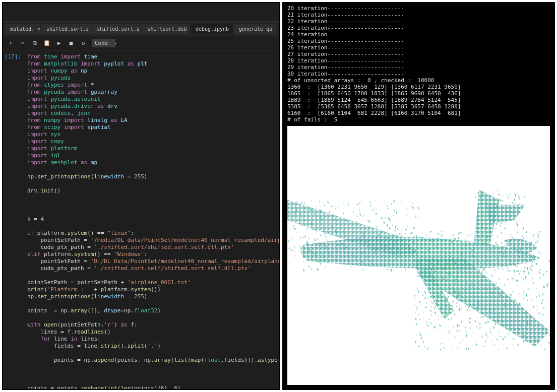 Image resolution: width=557 pixels, height=392 pixels. Describe the element at coordinates (116, 29) in the screenshot. I see `tab-shifted-2: shifted.sort.s ×` at that location.